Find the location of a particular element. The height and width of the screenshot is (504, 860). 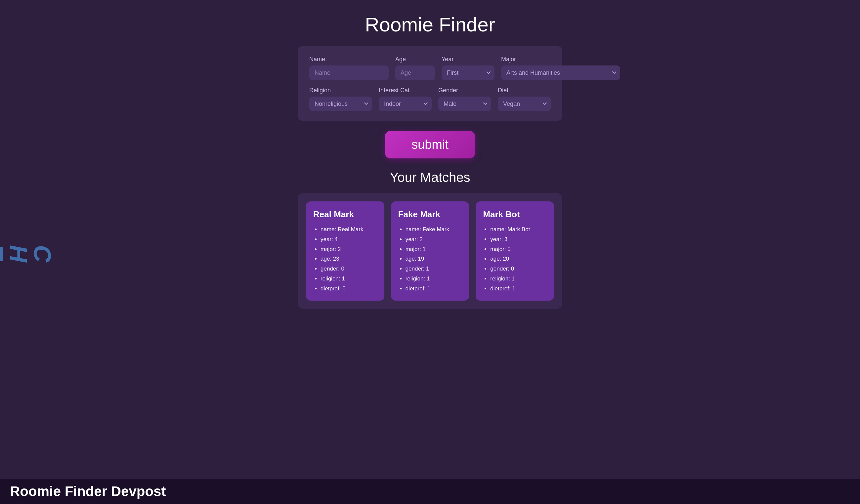

match-card-list: name: Real Markyear: 4major: 2age: 23gen… is located at coordinates (345, 259).